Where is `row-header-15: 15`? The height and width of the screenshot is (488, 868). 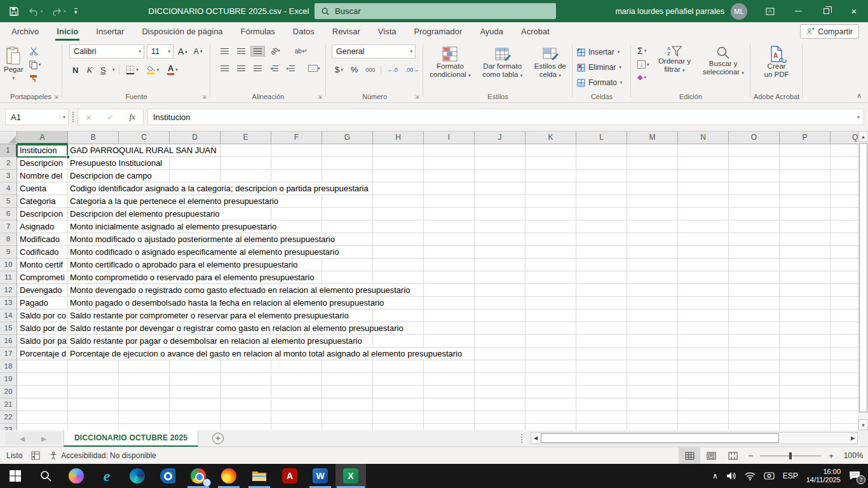
row-header-15: 15 is located at coordinates (9, 329).